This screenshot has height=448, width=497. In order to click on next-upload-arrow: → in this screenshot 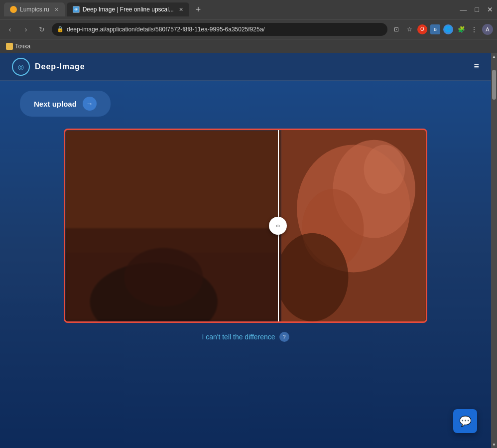, I will do `click(90, 104)`.